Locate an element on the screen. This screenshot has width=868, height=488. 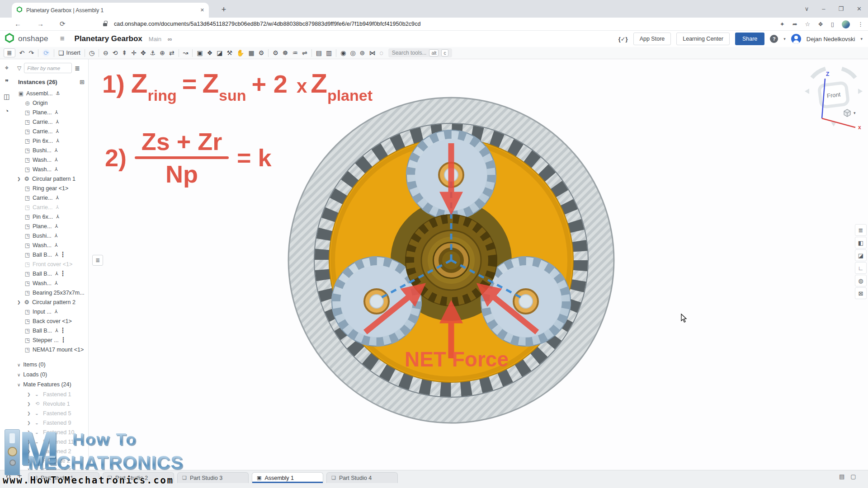
insert-part-button: ⚒ is located at coordinates (230, 53).